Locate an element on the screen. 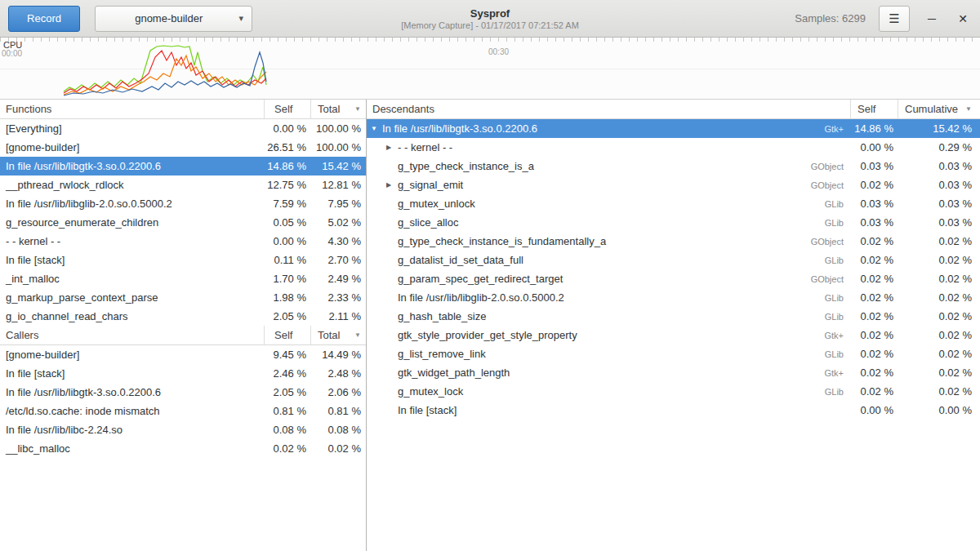 This screenshot has height=551, width=980. table-row: In file /usr/lib/libgtk-3.so.0.2200.614.… is located at coordinates (183, 167).